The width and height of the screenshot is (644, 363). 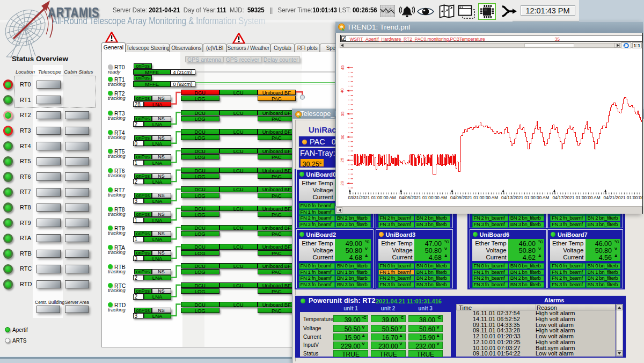 I want to click on svg-text: 30, so click(x=342, y=136).